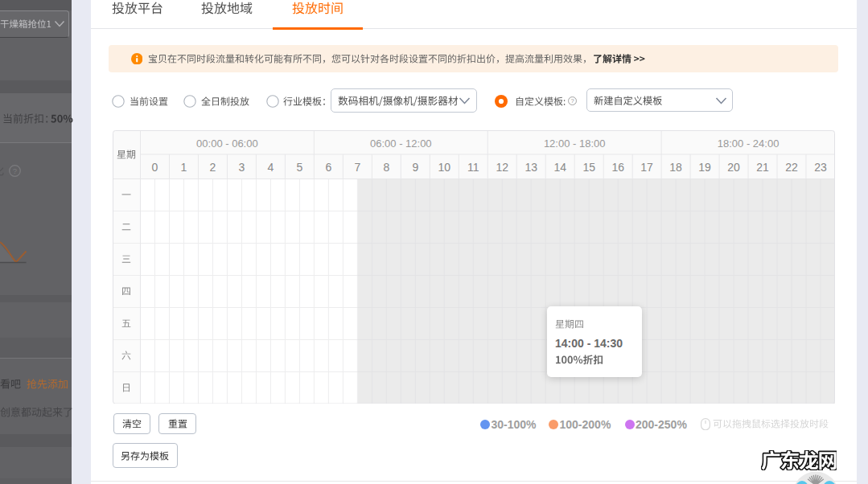  Describe the element at coordinates (574, 143) in the screenshot. I see `svg-text: 12:00 - 18:00` at that location.